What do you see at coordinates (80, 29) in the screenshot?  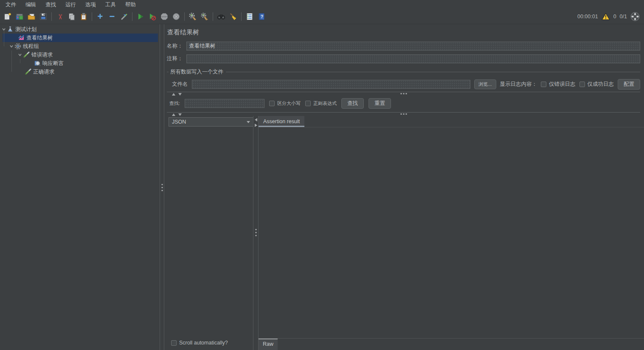 I see `tree-item-test-plan: 测试计划` at bounding box center [80, 29].